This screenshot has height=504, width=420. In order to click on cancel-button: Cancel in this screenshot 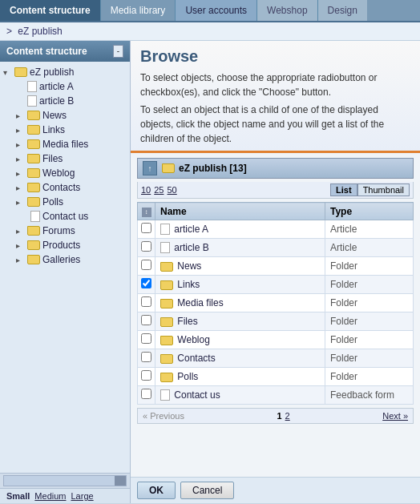, I will do `click(207, 490)`.